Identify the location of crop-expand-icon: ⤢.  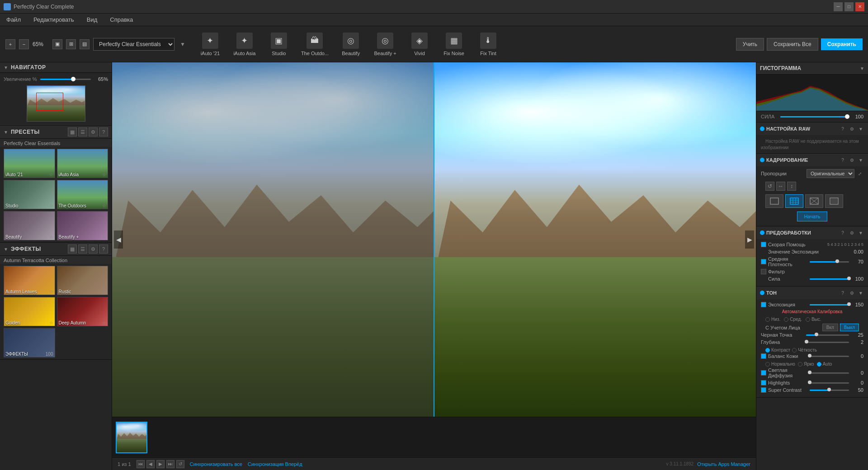
(860, 174).